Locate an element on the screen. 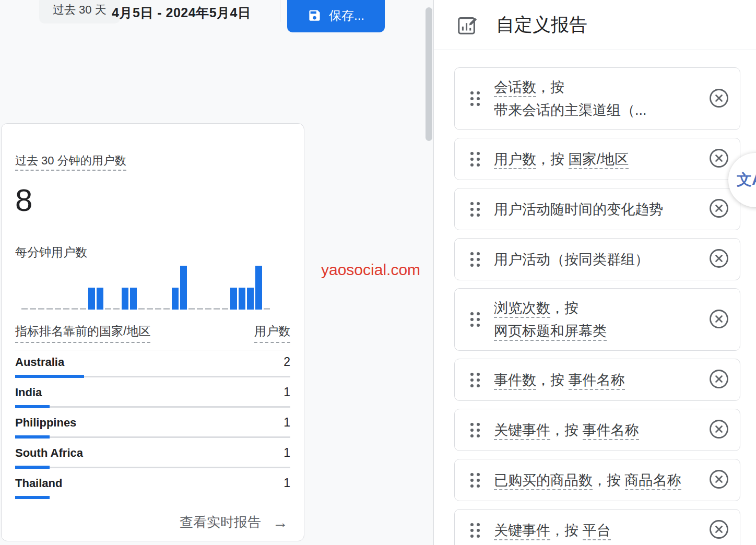  report-card-label: 会话数，按带来会话的主渠道组（... is located at coordinates (600, 99).